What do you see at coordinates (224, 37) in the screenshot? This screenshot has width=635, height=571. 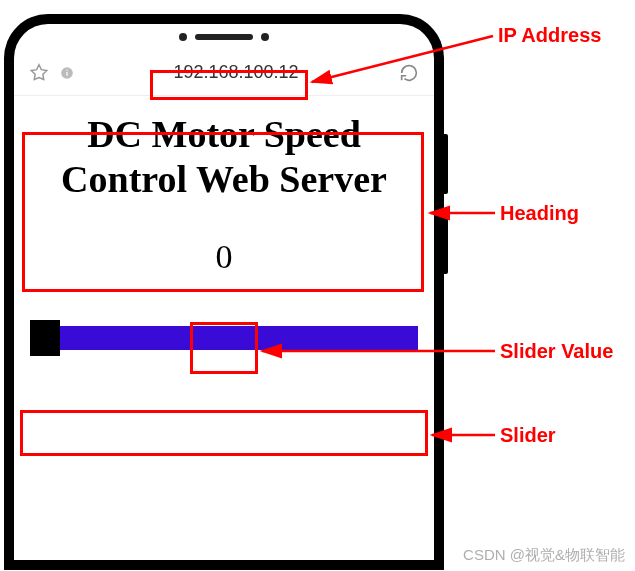 I see `phone-notch` at bounding box center [224, 37].